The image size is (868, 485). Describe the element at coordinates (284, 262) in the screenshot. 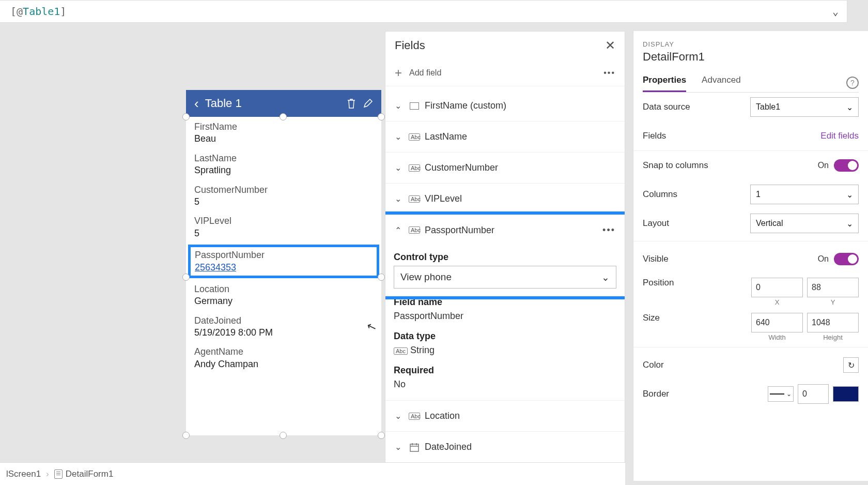

I see `field-passport-highlight: PassportNumber 25634353` at that location.